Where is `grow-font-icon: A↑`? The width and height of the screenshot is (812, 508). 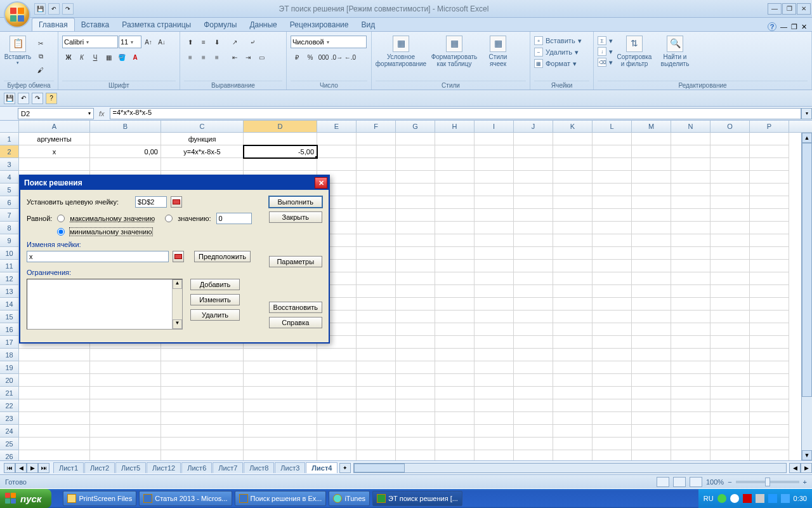 grow-font-icon: A↑ is located at coordinates (148, 42).